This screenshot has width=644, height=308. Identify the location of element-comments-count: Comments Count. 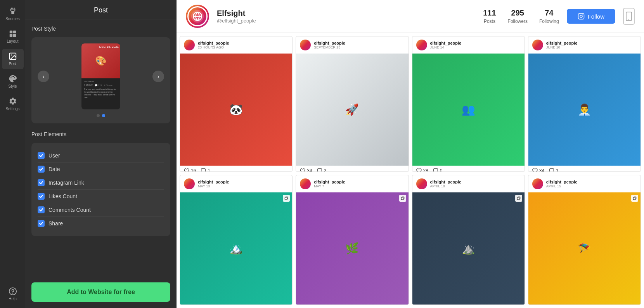
(101, 210).